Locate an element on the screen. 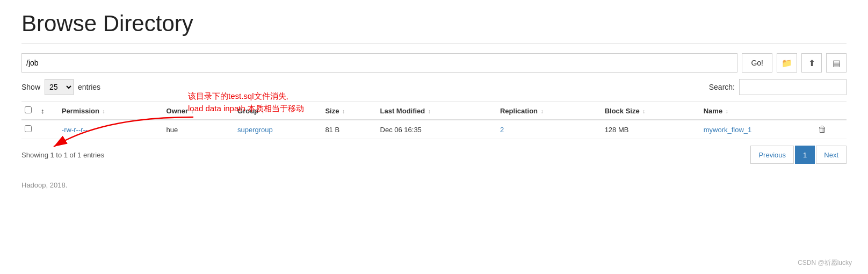 The image size is (868, 274). name-link: mywork_flow_1 is located at coordinates (728, 130).